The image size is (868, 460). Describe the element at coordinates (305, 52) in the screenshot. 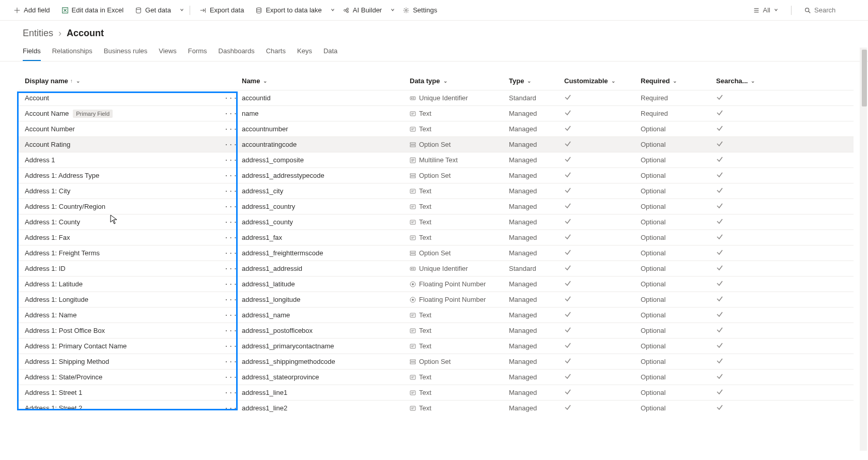

I see `tab-keys: Keys` at that location.